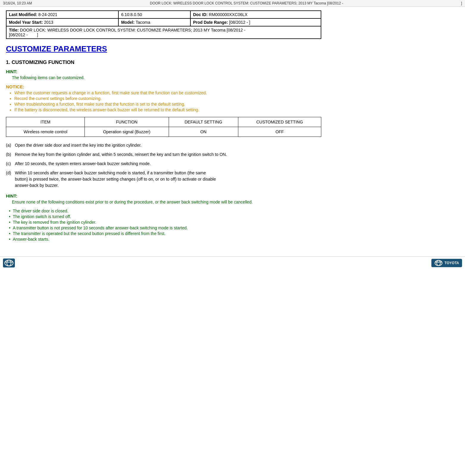 Image resolution: width=465 pixels, height=476 pixels. I want to click on data-table: ITEMFUNCTIONDEFAULT SETTINGCUSTOMIZED SE…, so click(164, 127).